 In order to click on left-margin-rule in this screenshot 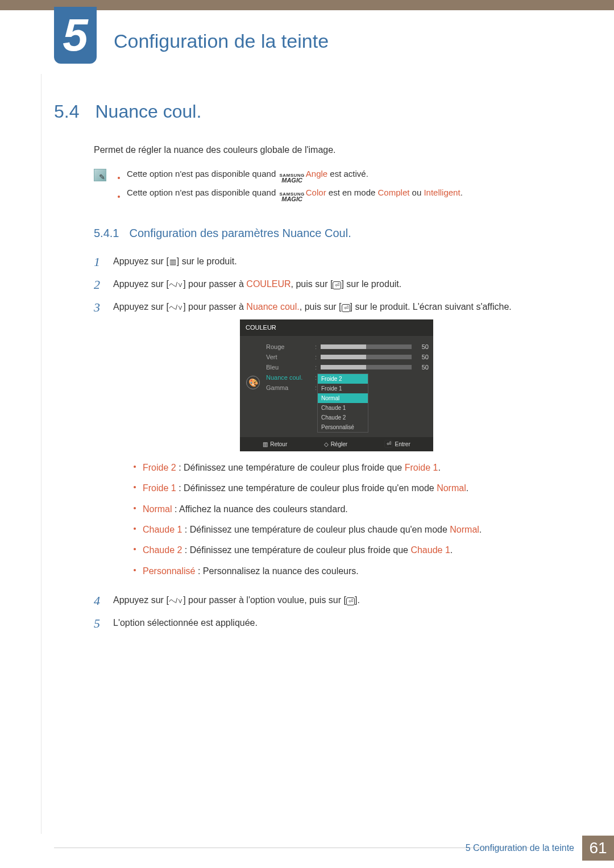, I will do `click(41, 454)`.